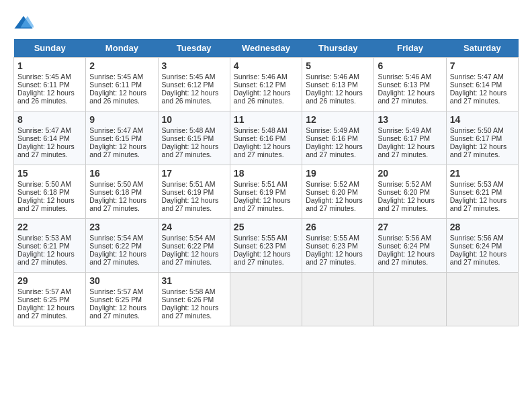 The height and width of the screenshot is (411, 532). Describe the element at coordinates (122, 192) in the screenshot. I see `calendar-cell: 16Sunrise: 5:50 AMSunset: 6:18 PMDayligh…` at that location.